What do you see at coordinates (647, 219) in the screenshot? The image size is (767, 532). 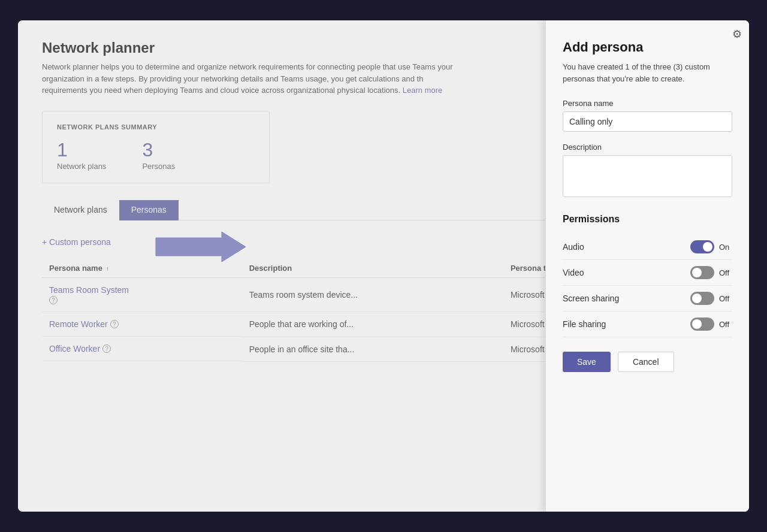 I see `permissions-title: Permissions` at bounding box center [647, 219].